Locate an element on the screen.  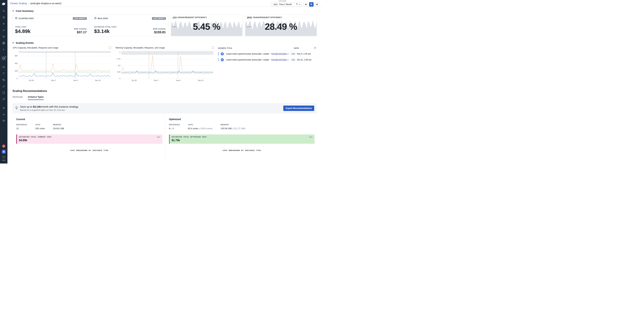
sidebar-nav is located at coordinates (4, 66).